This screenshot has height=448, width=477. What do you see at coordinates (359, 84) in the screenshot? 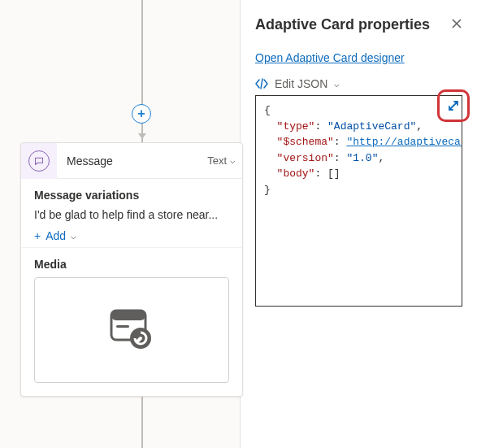
I see `edit-json-toggle: Edit JSON ⌵` at bounding box center [359, 84].